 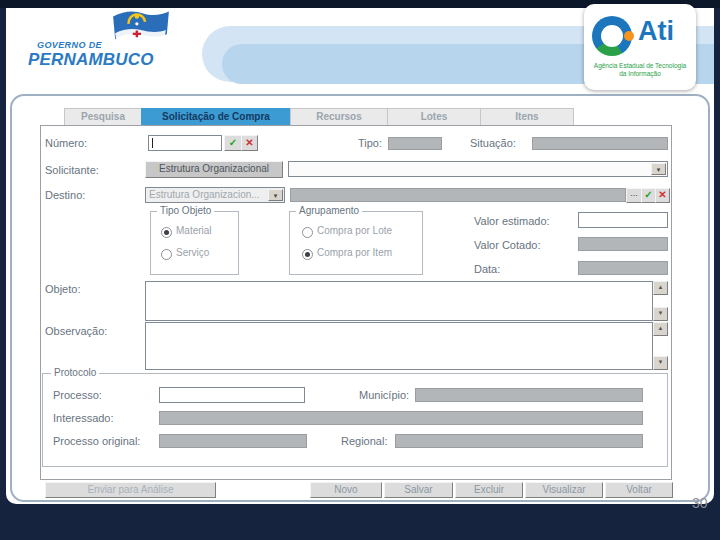 I want to click on ati-name: Ati, so click(x=656, y=32).